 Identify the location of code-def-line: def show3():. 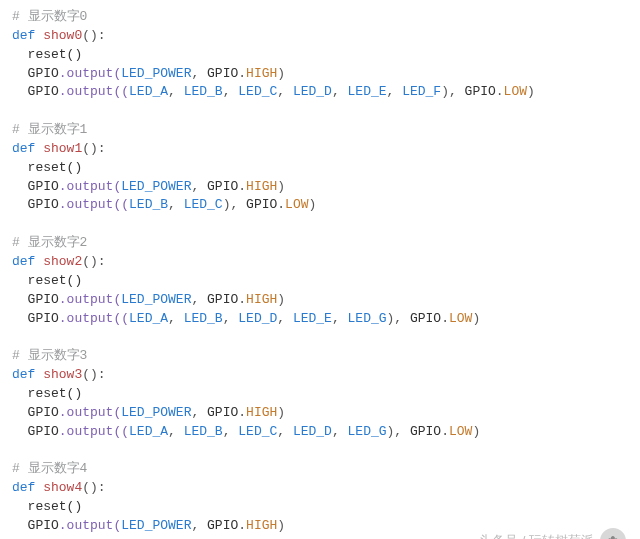
(320, 376).